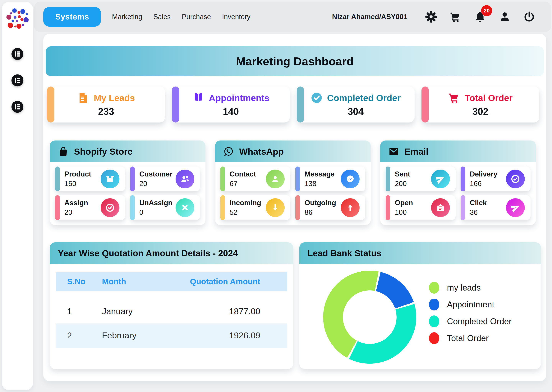 The width and height of the screenshot is (552, 392). What do you see at coordinates (529, 17) in the screenshot?
I see `power-icon` at bounding box center [529, 17].